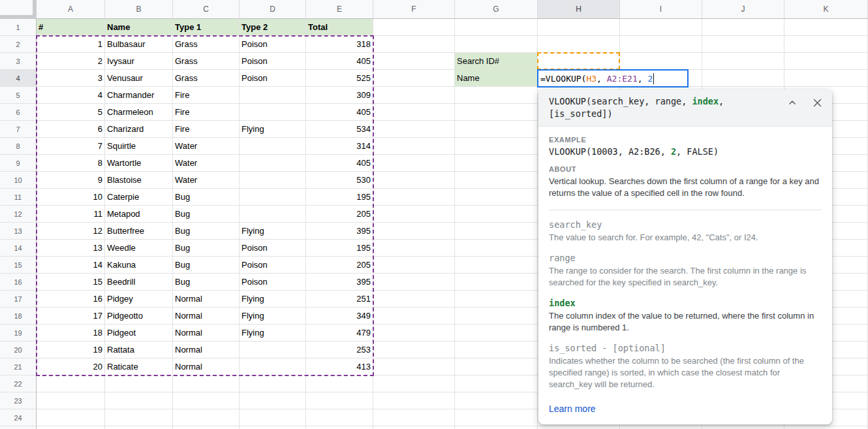 Image resolution: width=868 pixels, height=429 pixels. What do you see at coordinates (414, 333) in the screenshot?
I see `cell-F19` at bounding box center [414, 333].